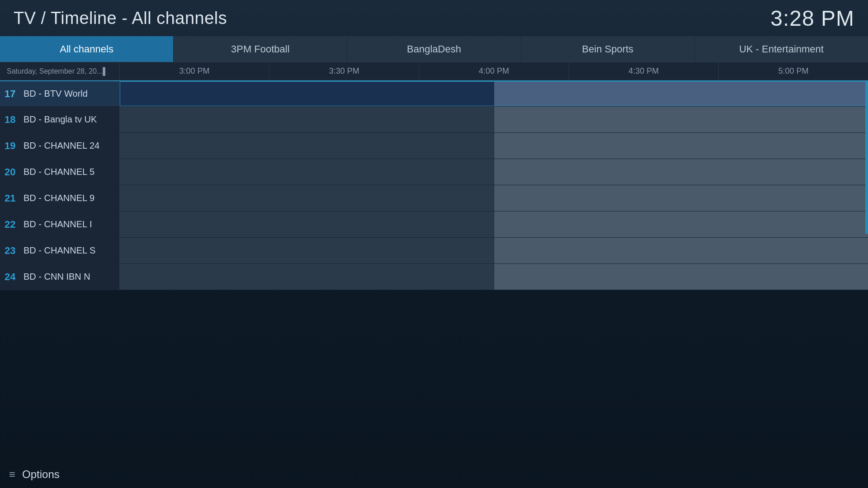 The width and height of the screenshot is (868, 488). Describe the element at coordinates (60, 250) in the screenshot. I see `channel-name-23: BD - CHANNEL S` at that location.